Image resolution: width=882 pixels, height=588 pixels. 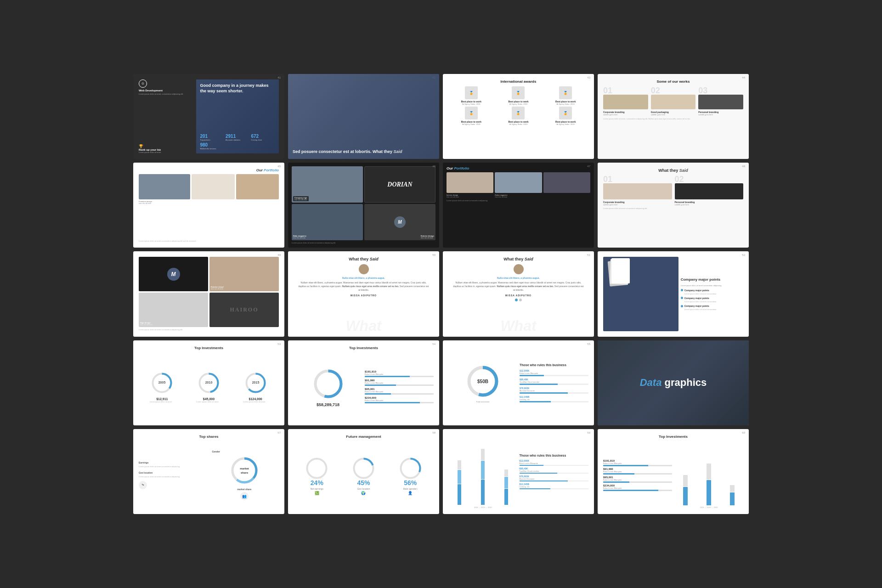 What do you see at coordinates (554, 381) in the screenshot?
I see `twr-row-2: $68,49K Tumfillae Cloud member` at bounding box center [554, 381].